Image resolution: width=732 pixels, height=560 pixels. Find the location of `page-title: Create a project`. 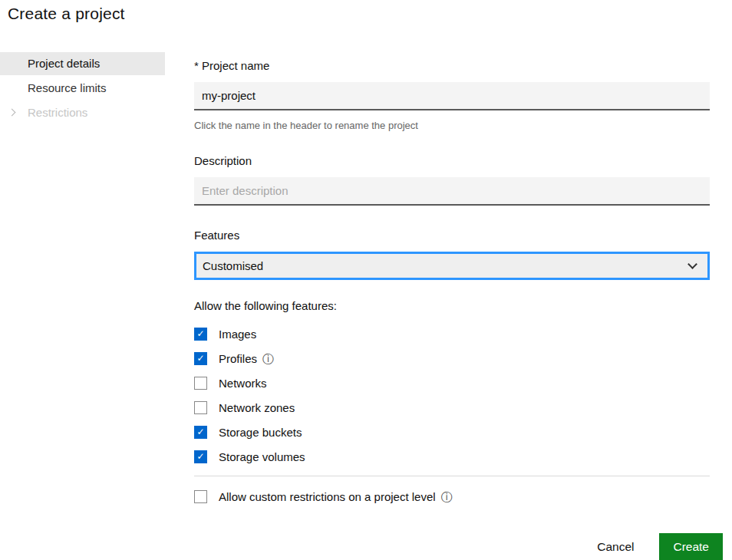

page-title: Create a project is located at coordinates (370, 14).